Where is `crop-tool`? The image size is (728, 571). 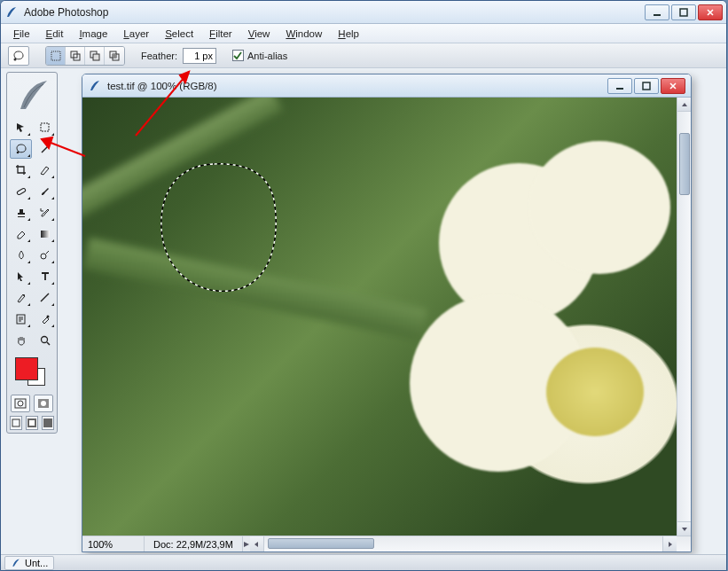 crop-tool is located at coordinates (21, 170).